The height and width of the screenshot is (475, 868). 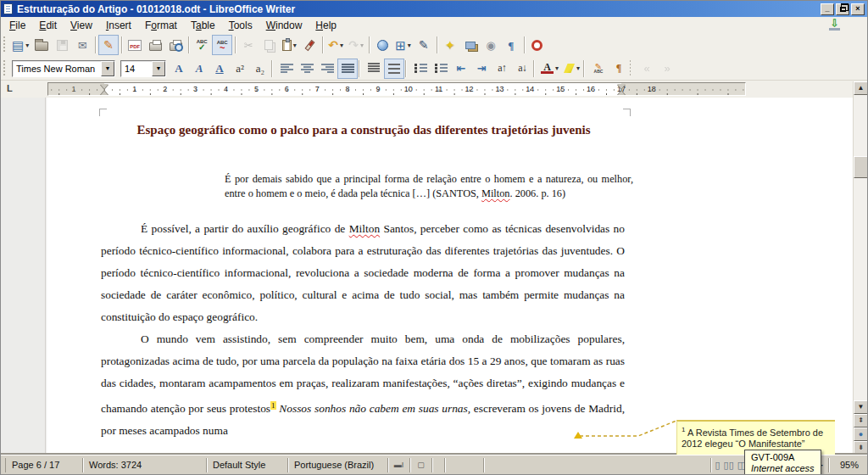 I want to click on hyperlink-button: ▾, so click(x=382, y=45).